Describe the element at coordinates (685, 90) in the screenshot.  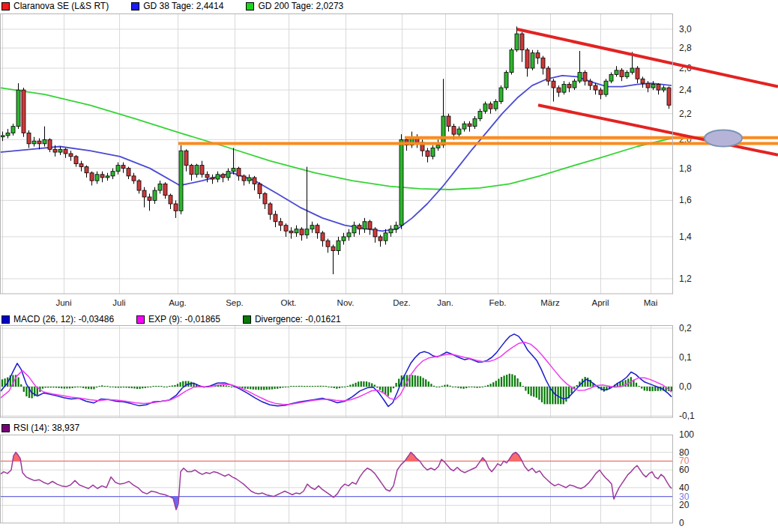
I see `price-tick-label: 2,4` at that location.